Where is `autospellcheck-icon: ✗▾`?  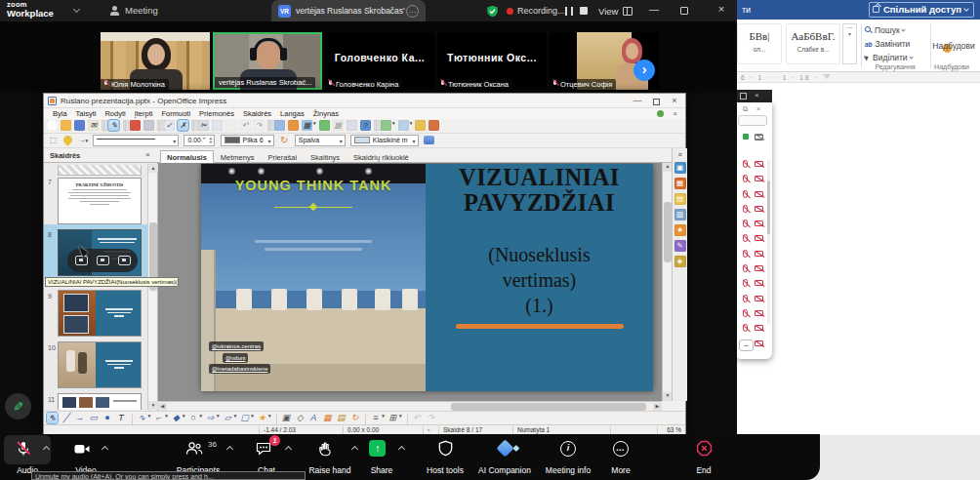 autospellcheck-icon: ✗▾ is located at coordinates (184, 125).